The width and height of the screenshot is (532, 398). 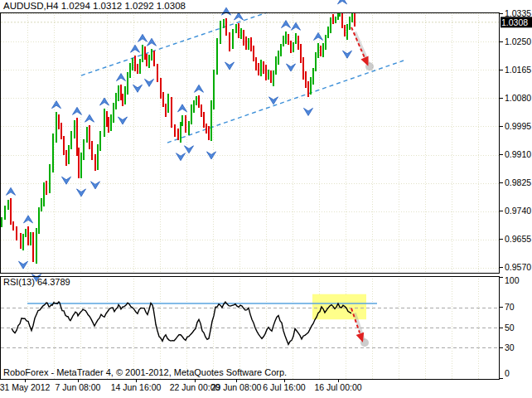 What do you see at coordinates (360, 337) in the screenshot?
I see `arrowhead-icon` at bounding box center [360, 337].